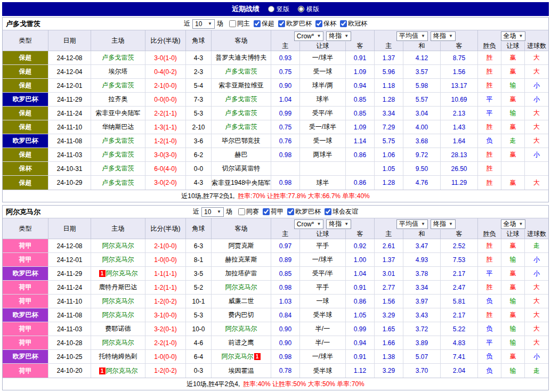 The height and width of the screenshot is (392, 551). I want to click on match-date: 24-11-03, so click(70, 329).